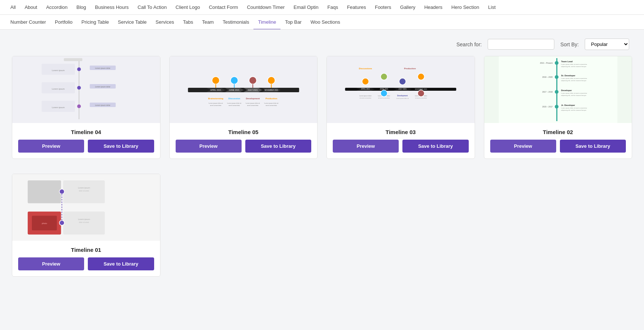  I want to click on nav1-faqs: Faqs, so click(333, 7).